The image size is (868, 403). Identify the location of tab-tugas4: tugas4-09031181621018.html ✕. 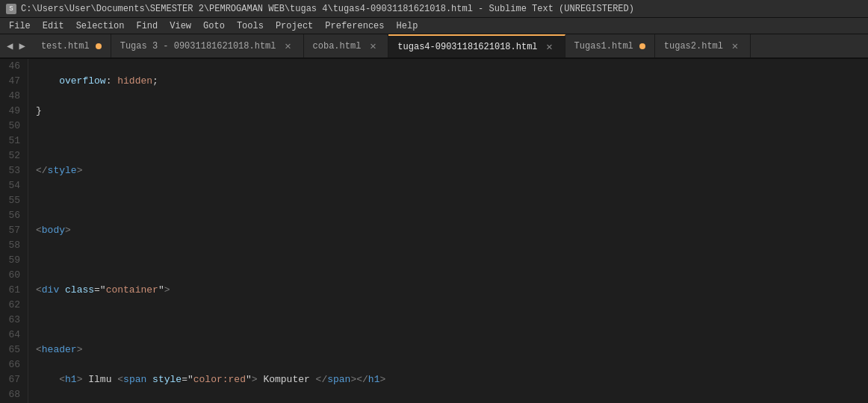
(477, 46).